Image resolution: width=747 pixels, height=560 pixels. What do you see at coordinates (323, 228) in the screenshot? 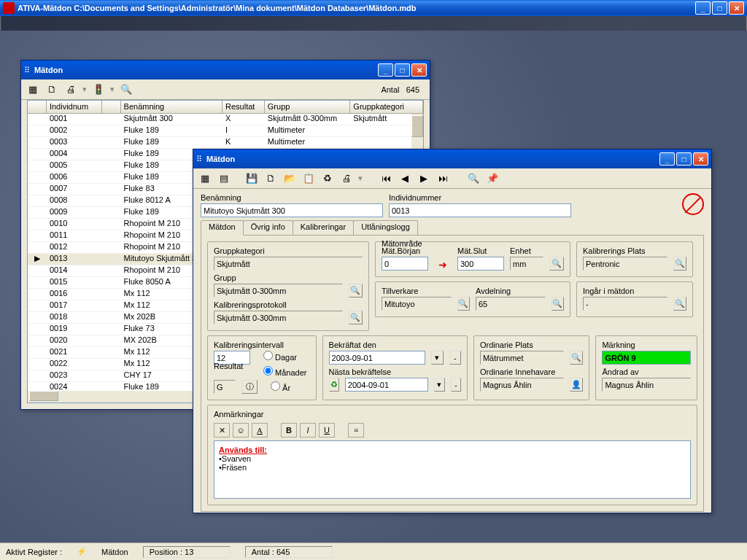
I see `tab-kalib: Kalibreringar` at bounding box center [323, 228].